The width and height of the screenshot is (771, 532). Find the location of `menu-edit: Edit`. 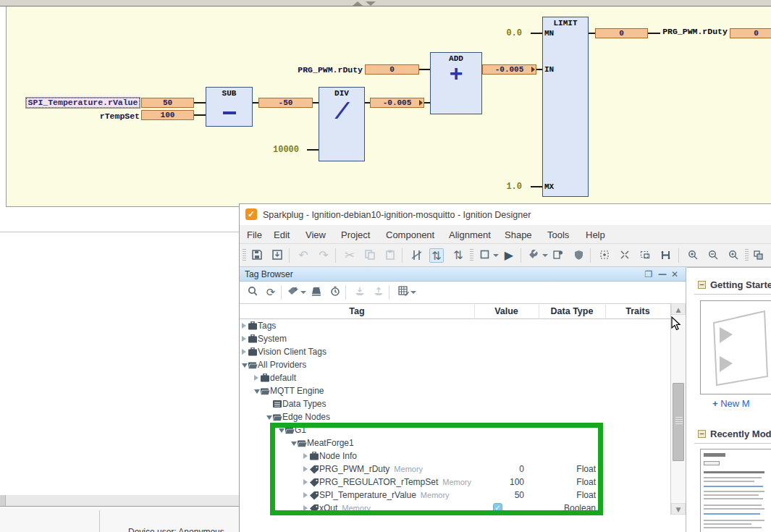

menu-edit: Edit is located at coordinates (282, 235).